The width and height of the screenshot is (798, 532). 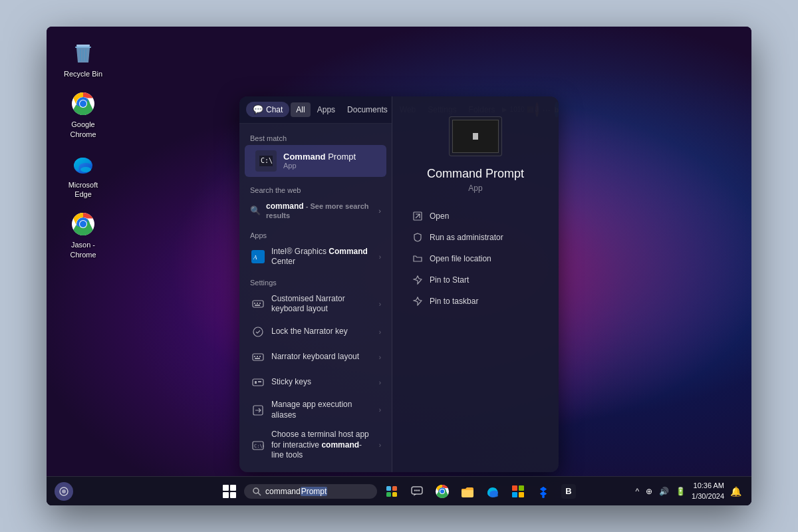 I want to click on open-icon, so click(x=418, y=216).